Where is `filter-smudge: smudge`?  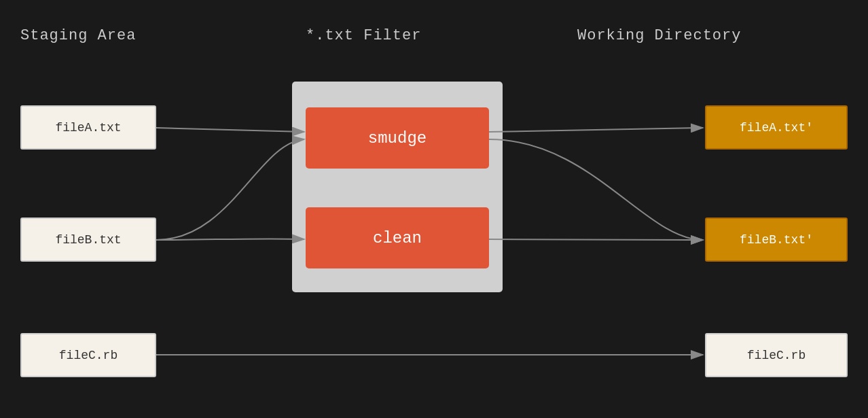
filter-smudge: smudge is located at coordinates (397, 138).